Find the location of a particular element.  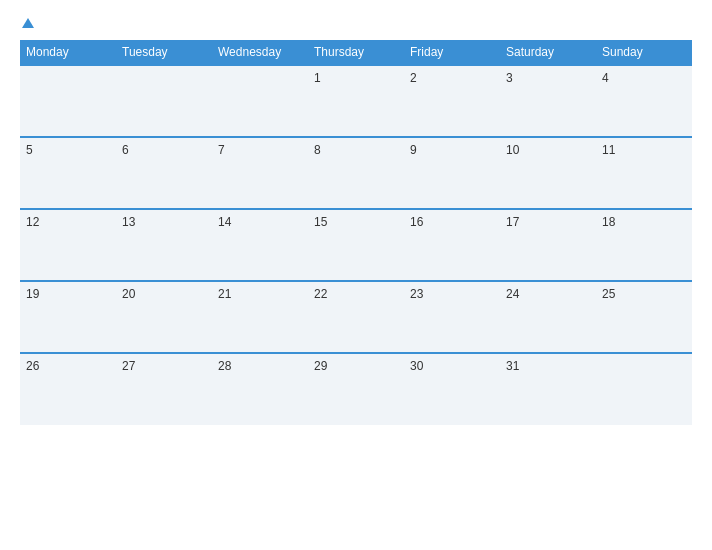

calendar-cell: 5 is located at coordinates (68, 173).